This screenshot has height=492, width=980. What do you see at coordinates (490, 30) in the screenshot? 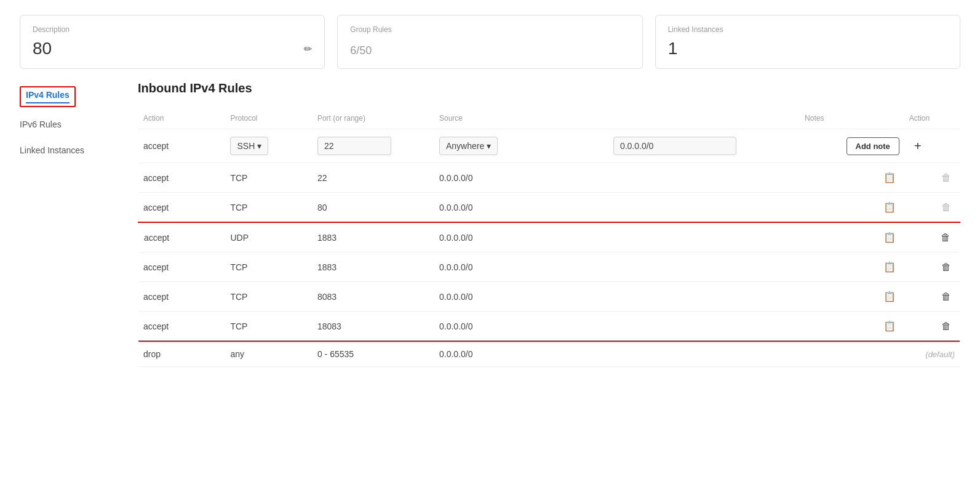
I see `group-rules-label: Group Rules` at bounding box center [490, 30].